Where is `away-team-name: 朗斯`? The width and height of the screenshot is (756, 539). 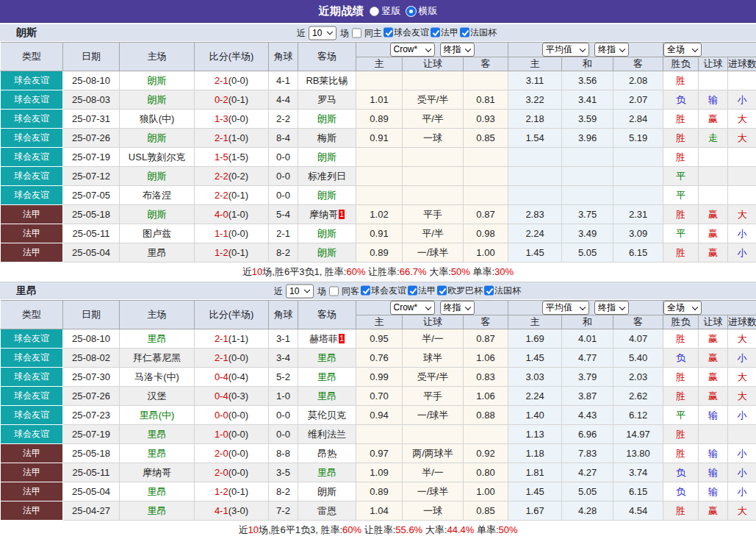
away-team-name: 朗斯 is located at coordinates (327, 119).